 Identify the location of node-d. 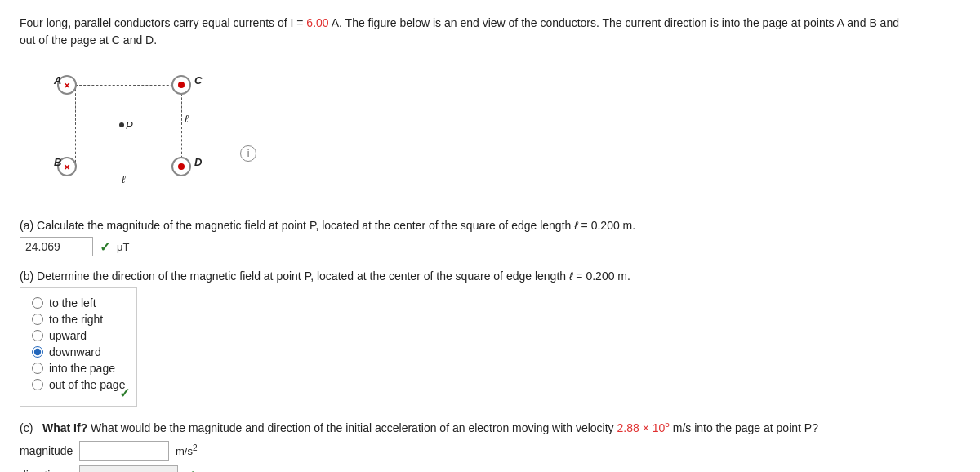
(181, 167).